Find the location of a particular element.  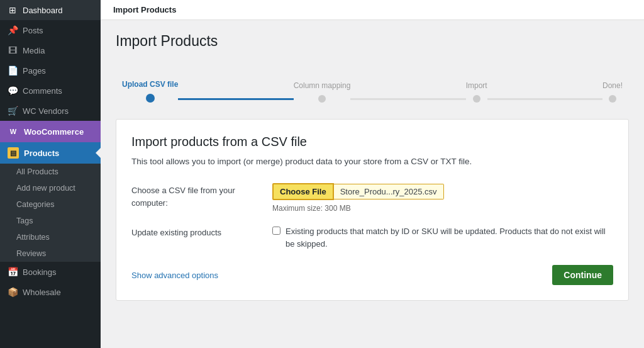

sidebar-item-woocommerce: W WooCommerce is located at coordinates (50, 132).